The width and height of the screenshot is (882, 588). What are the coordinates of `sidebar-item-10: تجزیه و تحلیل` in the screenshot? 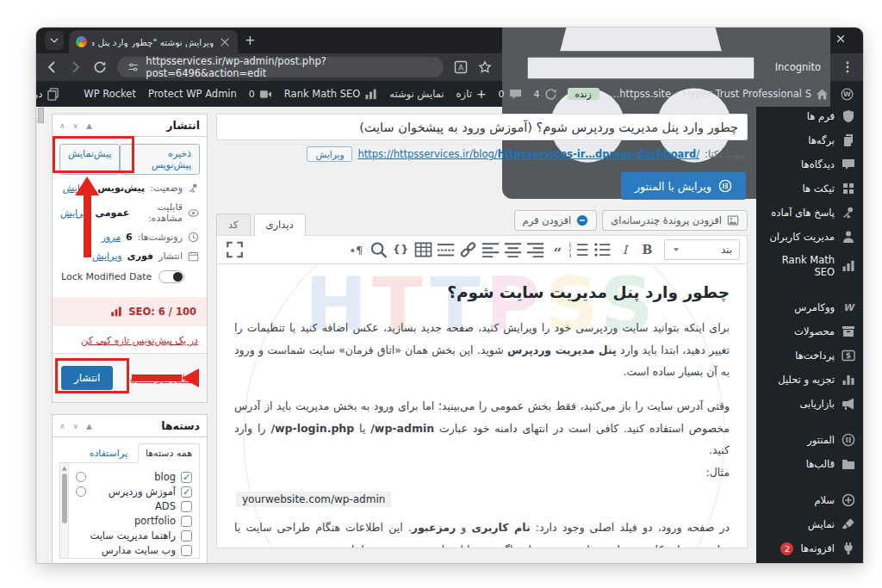 It's located at (810, 380).